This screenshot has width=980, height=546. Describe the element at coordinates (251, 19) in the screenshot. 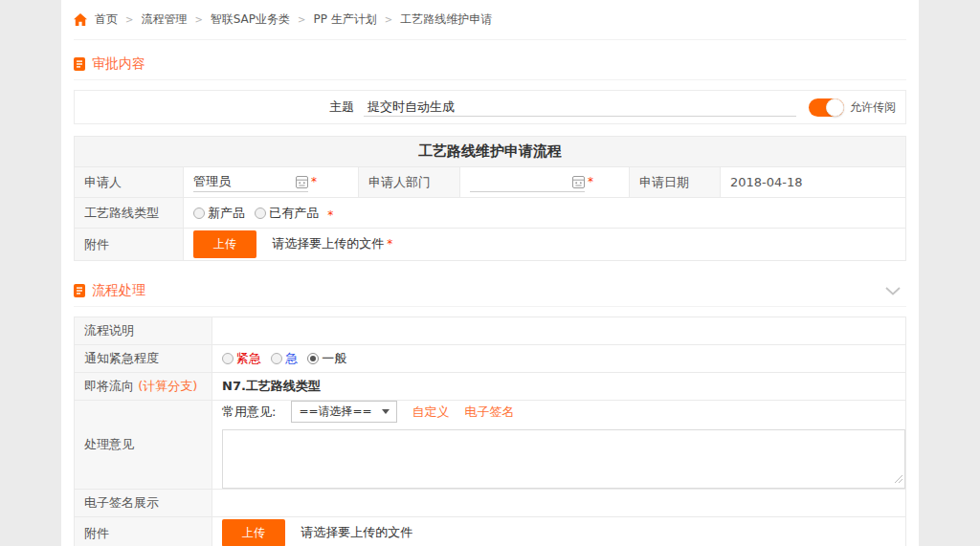

I see `breadcrumb-item-sap-category: 智联SAP业务类` at that location.